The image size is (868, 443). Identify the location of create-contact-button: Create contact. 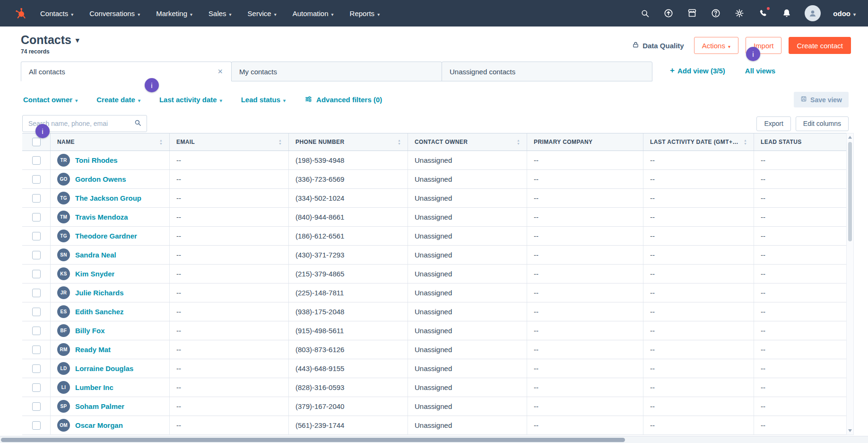
(820, 45).